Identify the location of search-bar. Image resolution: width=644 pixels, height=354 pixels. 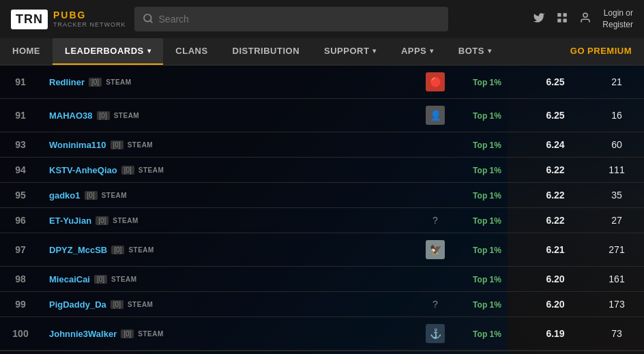
(291, 19).